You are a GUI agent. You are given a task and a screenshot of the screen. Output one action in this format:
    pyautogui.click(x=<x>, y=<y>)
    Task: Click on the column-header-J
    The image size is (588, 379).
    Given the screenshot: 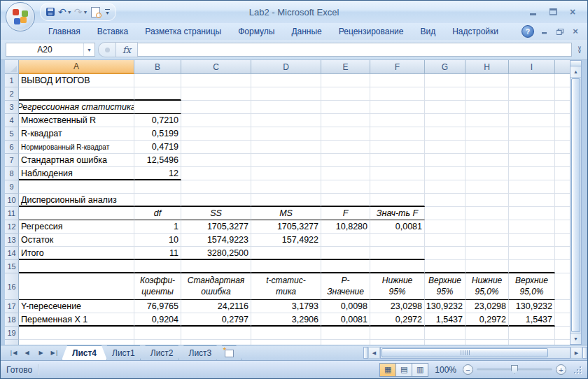 What is the action you would take?
    pyautogui.click(x=563, y=67)
    